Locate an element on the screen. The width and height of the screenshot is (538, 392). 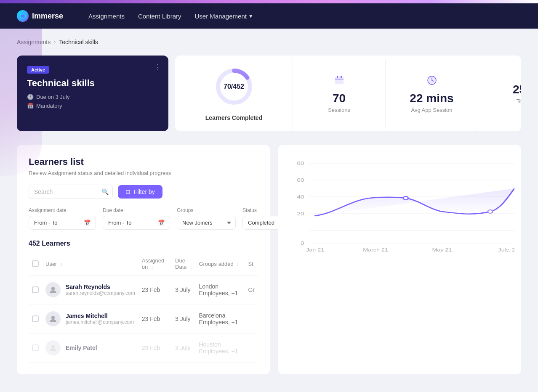
svg-text: 60 is located at coordinates (301, 180).